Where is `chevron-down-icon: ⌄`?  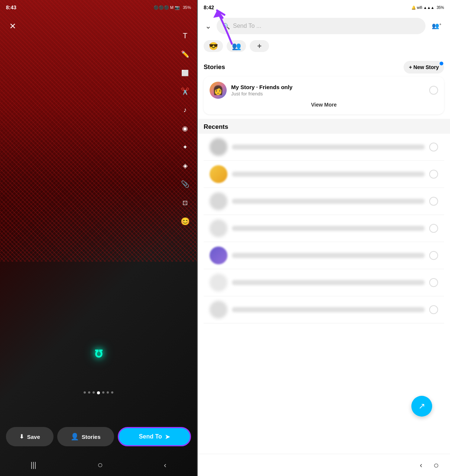
chevron-down-icon: ⌄ is located at coordinates (208, 26).